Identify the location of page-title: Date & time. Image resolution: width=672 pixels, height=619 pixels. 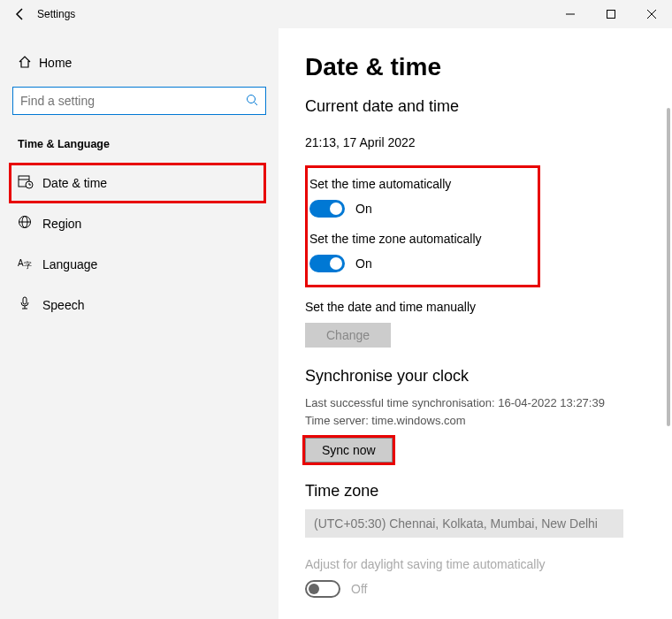
(476, 67).